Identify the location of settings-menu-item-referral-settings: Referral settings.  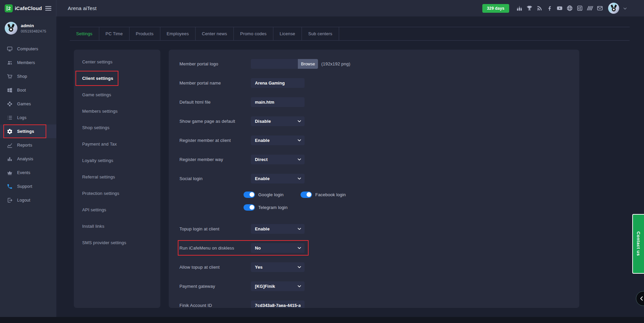
(117, 177).